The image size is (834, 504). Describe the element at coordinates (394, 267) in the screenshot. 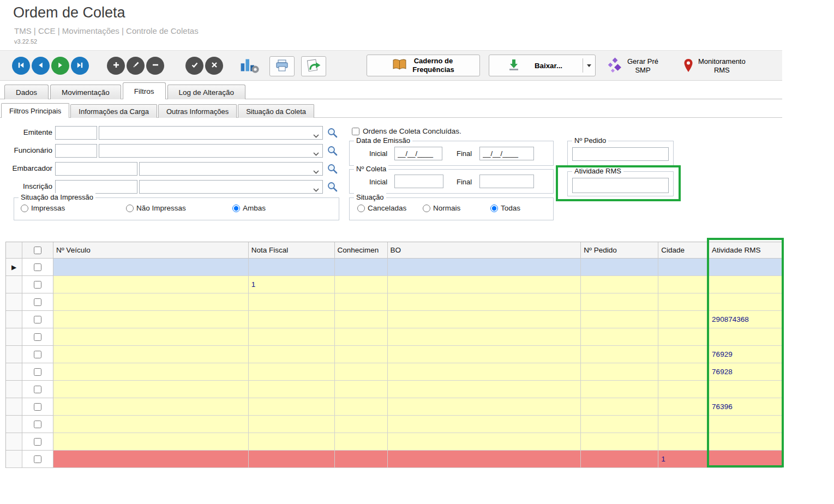

I see `table-row: ▶` at that location.